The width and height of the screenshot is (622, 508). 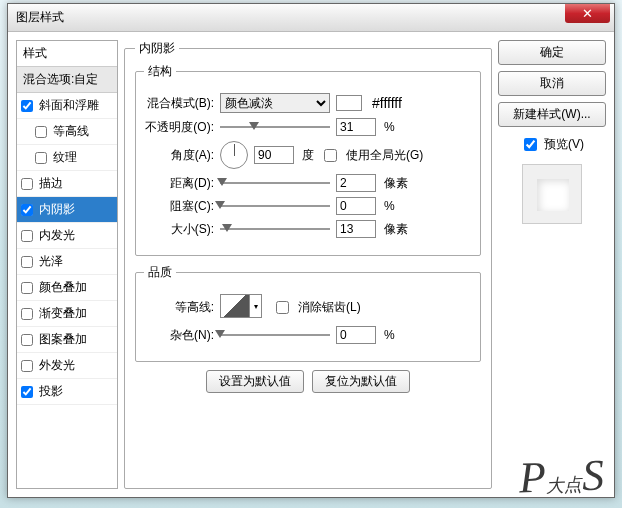 I want to click on checkbox-stroke, so click(x=27, y=184).